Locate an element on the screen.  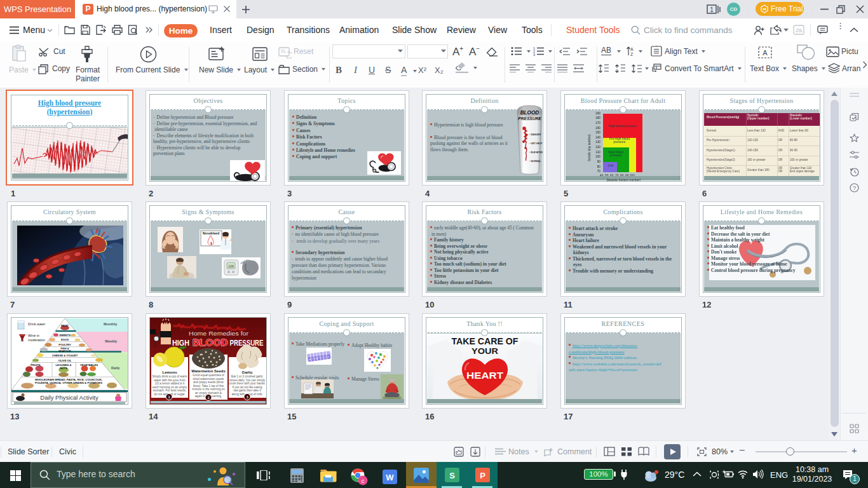
svg-text: and poppy seeds (khus is located at coordinates (208, 383).